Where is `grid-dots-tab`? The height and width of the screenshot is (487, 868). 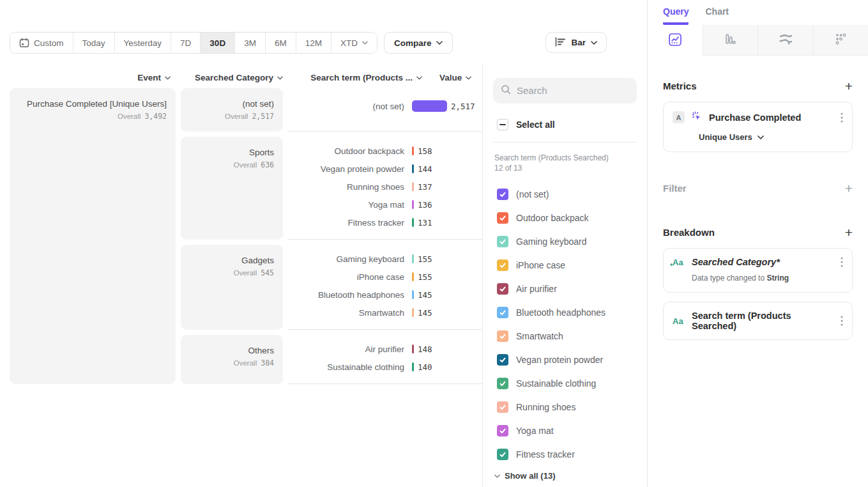
grid-dots-tab is located at coordinates (841, 40).